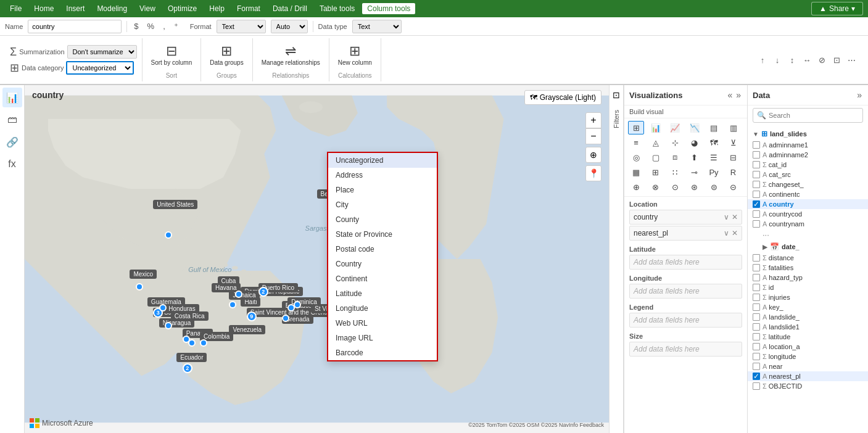 The width and height of the screenshot is (868, 433). Describe the element at coordinates (686, 291) in the screenshot. I see `longitude-empty: Add data fields here` at that location.